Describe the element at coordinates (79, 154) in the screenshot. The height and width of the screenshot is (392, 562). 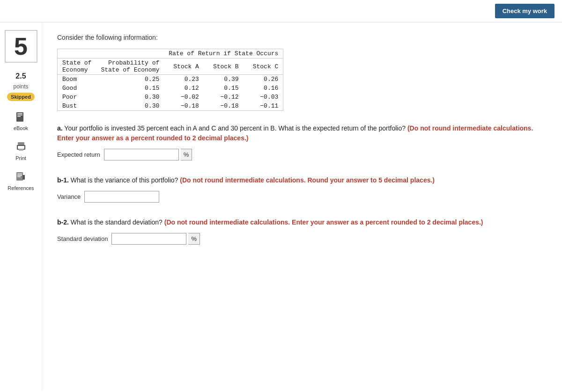
I see `expected-return-label: Expected return` at that location.